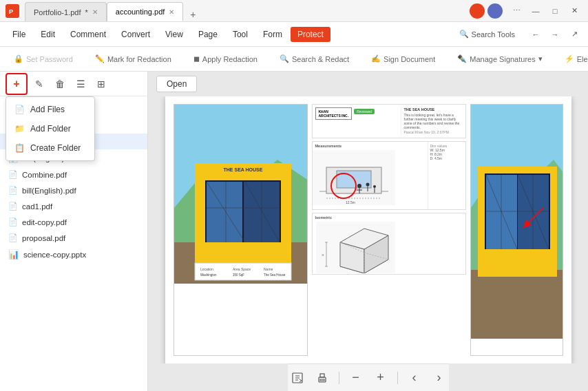  What do you see at coordinates (207, 269) in the screenshot?
I see `svg-text: Location` at bounding box center [207, 269].